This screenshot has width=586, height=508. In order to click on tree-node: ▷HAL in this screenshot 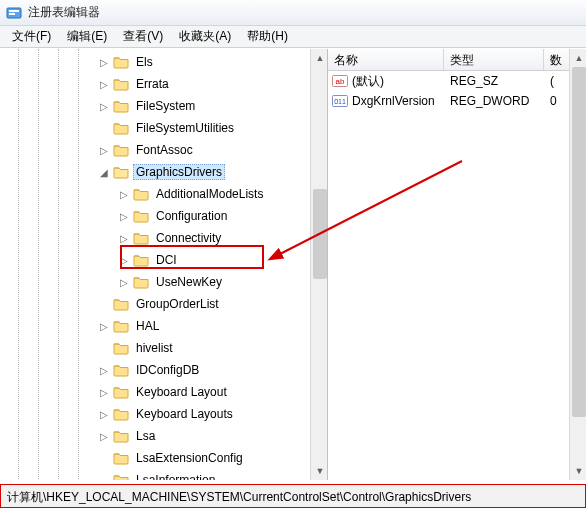, I will do `click(164, 326)`.